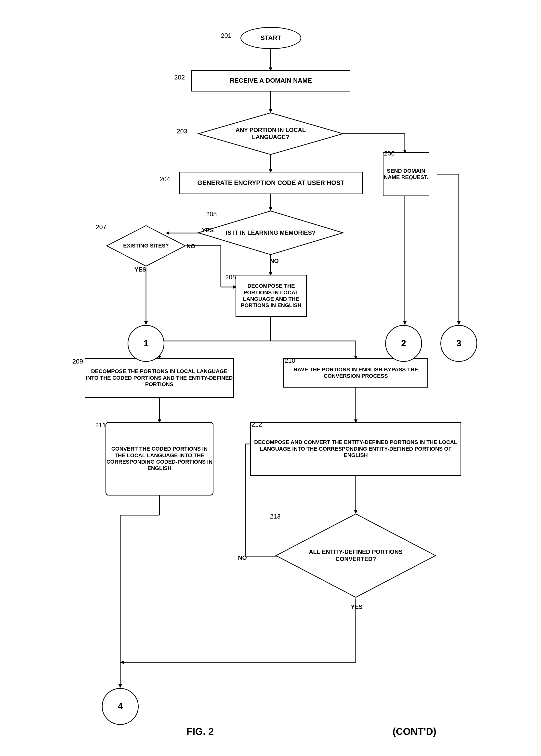 The width and height of the screenshot is (541, 756). I want to click on node-211: CONVERT THE CODED PORTIONS IN THE LOCAL …, so click(160, 459).